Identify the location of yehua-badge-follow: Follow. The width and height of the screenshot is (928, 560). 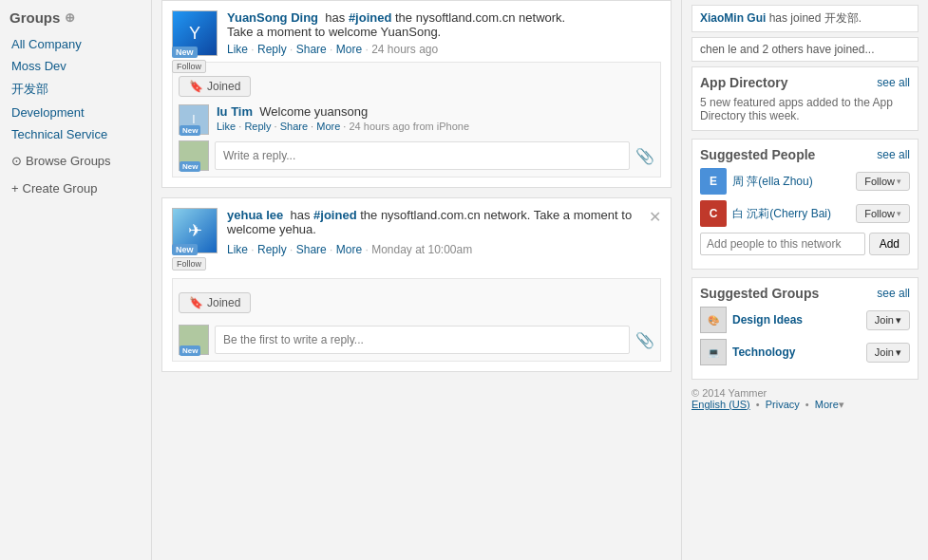
(189, 264).